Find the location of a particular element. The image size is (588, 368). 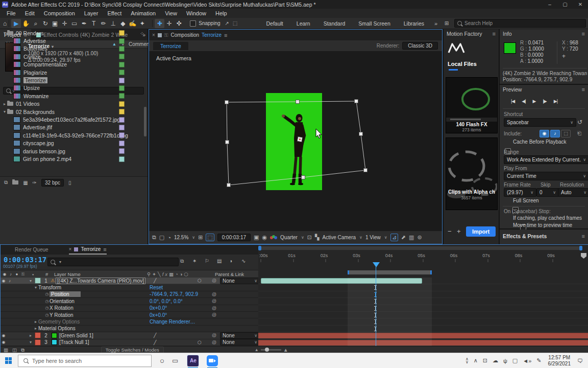

project-item: Advertise.jfif is located at coordinates (74, 128).